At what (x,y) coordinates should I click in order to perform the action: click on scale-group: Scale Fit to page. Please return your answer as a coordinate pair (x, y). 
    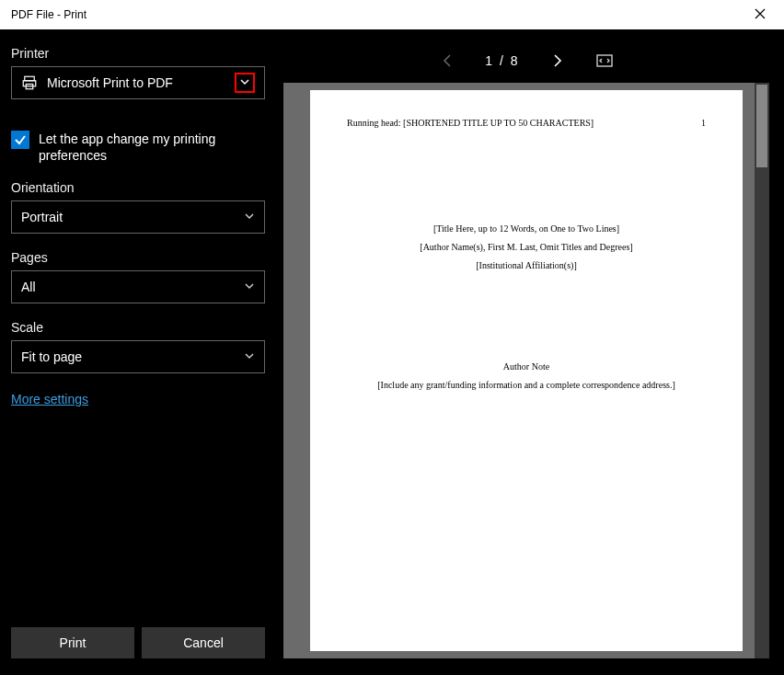
    Looking at the image, I should click on (138, 347).